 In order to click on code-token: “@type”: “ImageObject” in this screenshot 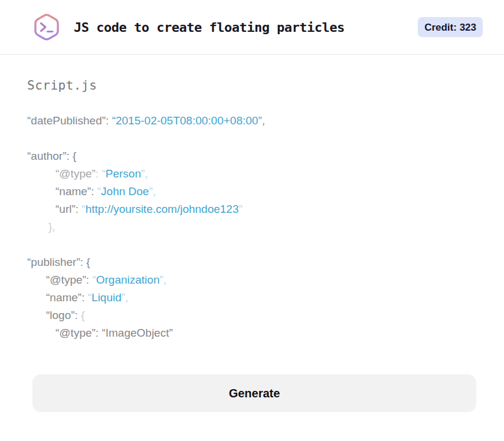, I will do `click(114, 333)`.